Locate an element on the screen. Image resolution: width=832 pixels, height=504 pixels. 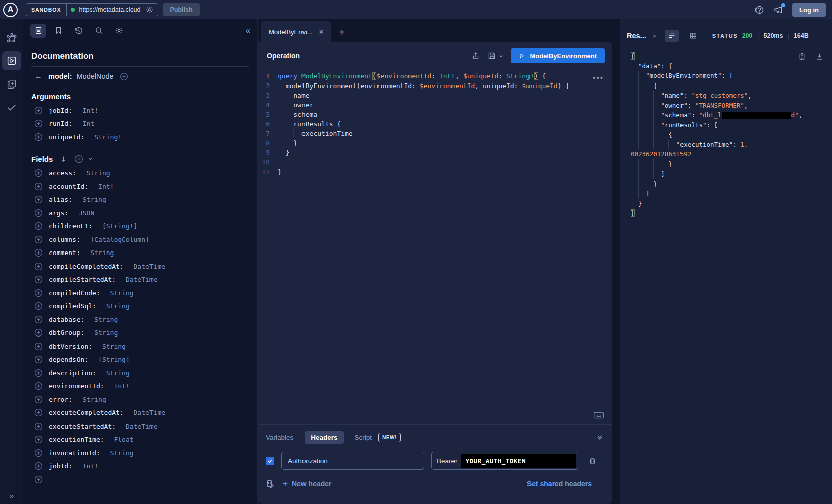
search-icon is located at coordinates (99, 31).